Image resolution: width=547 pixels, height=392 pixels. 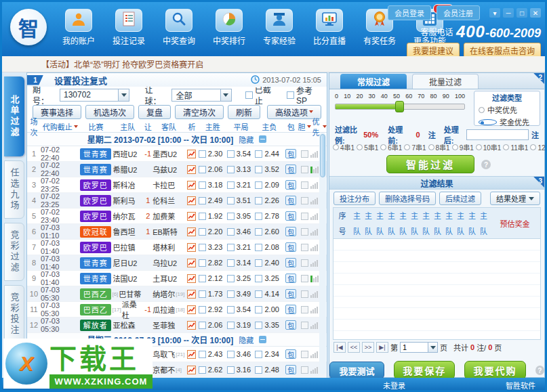 What do you see at coordinates (60, 127) in the screenshot?
I see `col-deadline: 代购截止` at bounding box center [60, 127].